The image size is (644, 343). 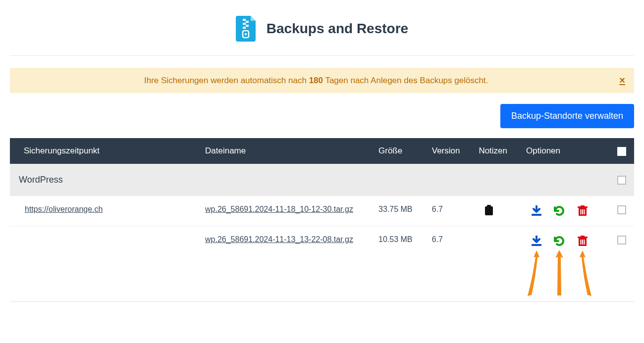 What do you see at coordinates (322, 211) in the screenshot?
I see `table-row: https://oliverorange.ch wp.26_58691.2024…` at bounding box center [322, 211].